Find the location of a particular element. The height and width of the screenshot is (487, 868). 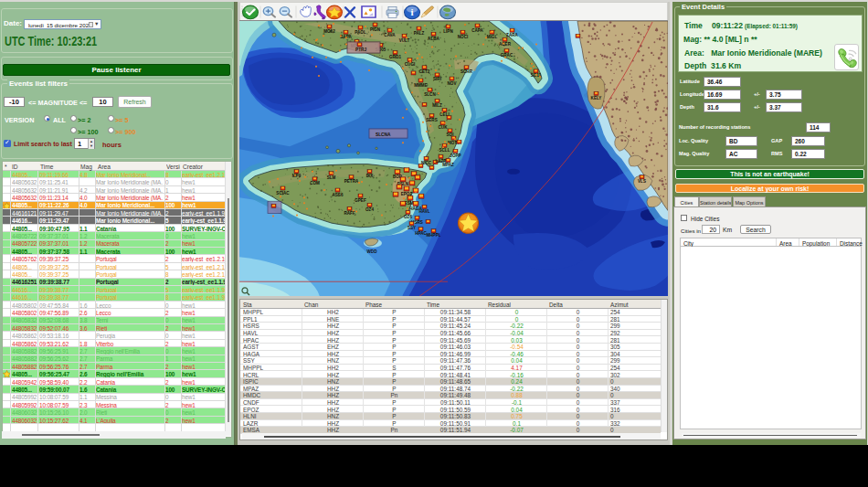

svg-text: KELY is located at coordinates (598, 99).